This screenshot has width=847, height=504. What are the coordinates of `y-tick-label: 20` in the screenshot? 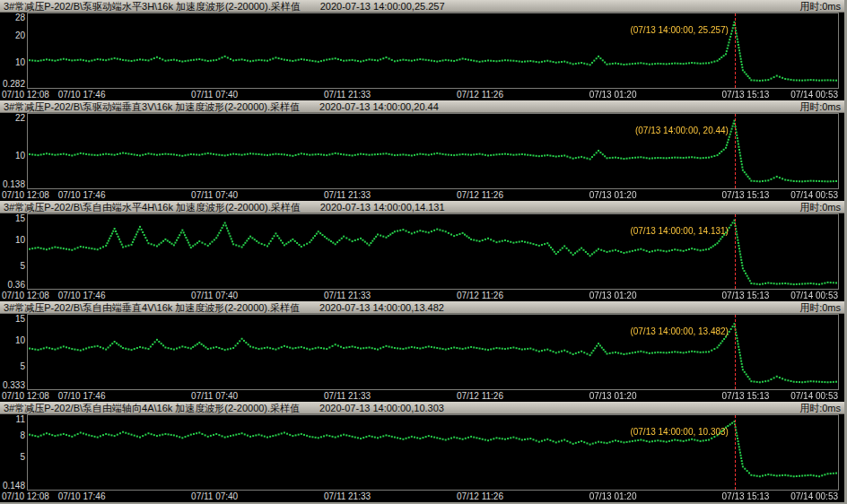 It's located at (20, 34).